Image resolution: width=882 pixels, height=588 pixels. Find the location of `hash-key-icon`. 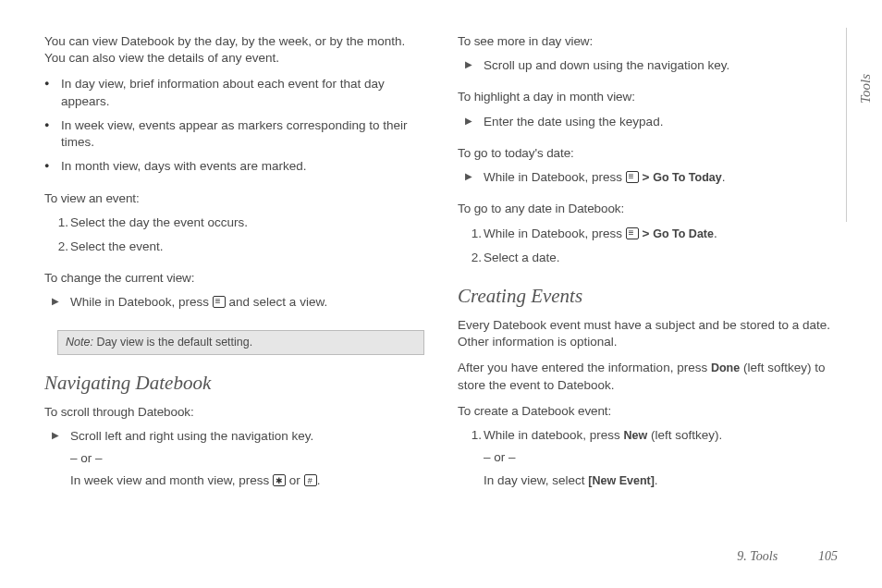

hash-key-icon is located at coordinates (311, 481).